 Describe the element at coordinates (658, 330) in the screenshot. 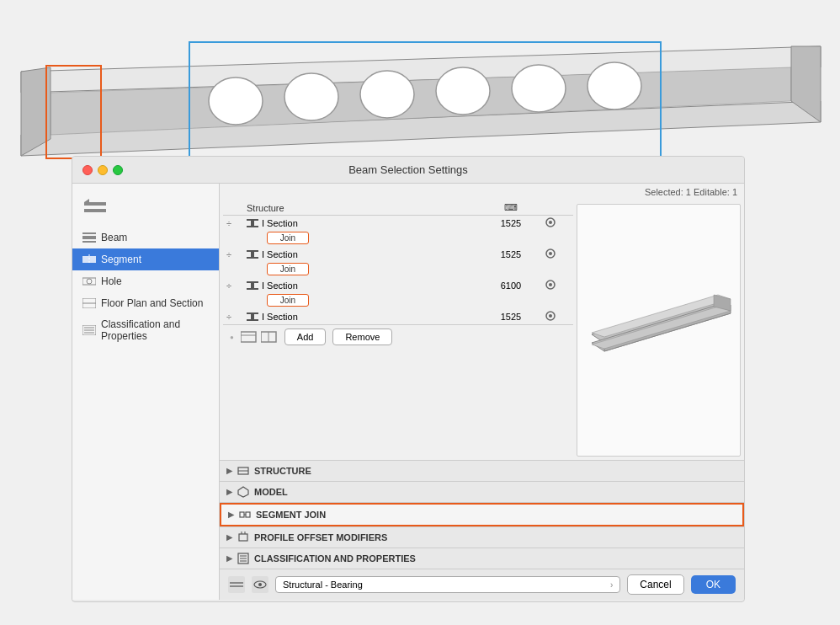

I see `preview-pane` at that location.